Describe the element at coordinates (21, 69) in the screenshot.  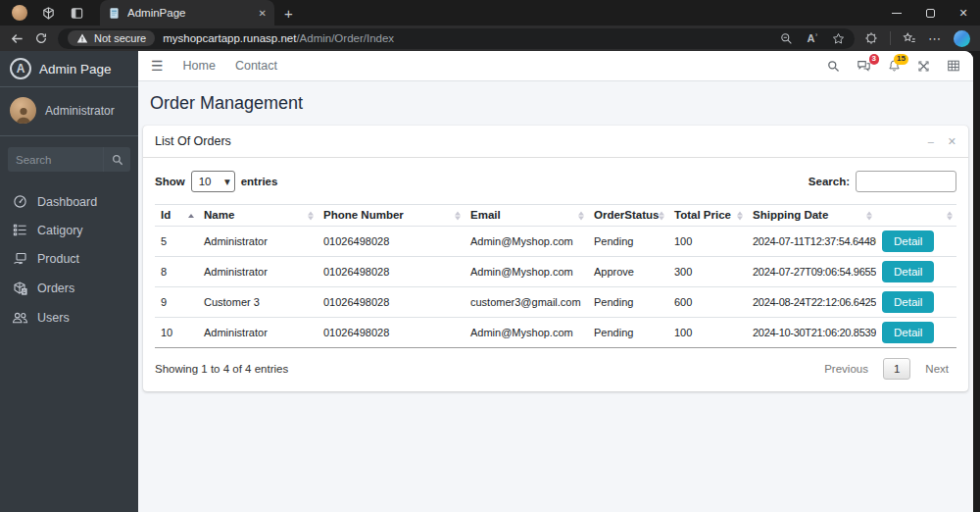
I see `brand-logo-icon: A` at that location.